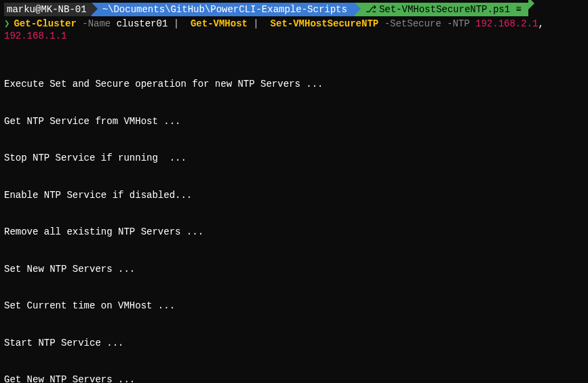  Describe the element at coordinates (256, 24) in the screenshot. I see `pipe-2: |` at that location.